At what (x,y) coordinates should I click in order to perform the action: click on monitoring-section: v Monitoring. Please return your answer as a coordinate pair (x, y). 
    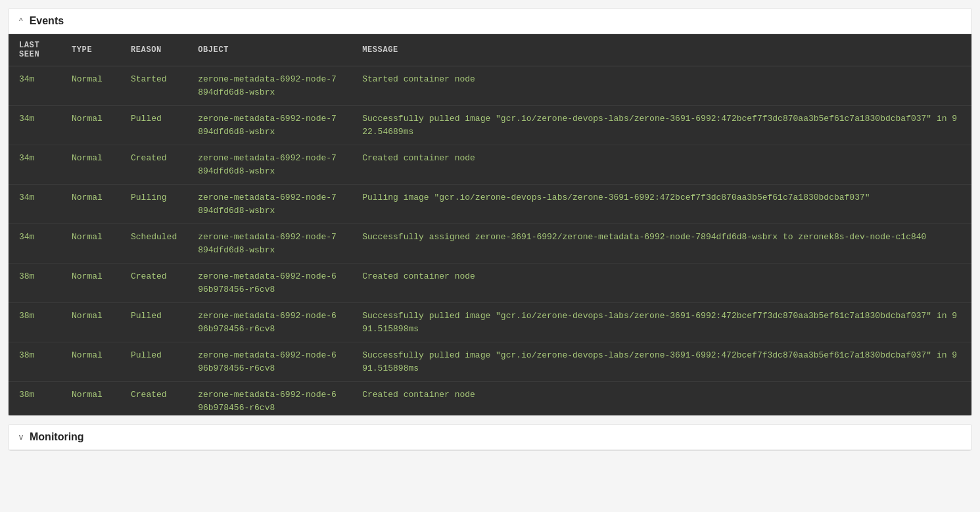
    Looking at the image, I should click on (490, 438).